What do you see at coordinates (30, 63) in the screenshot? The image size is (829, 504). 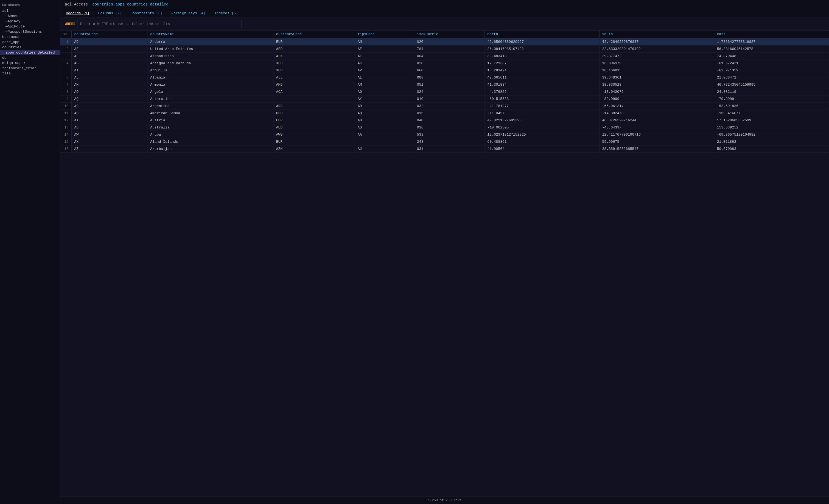 I see `sidebar-item-melquisuper: melquisuper` at bounding box center [30, 63].